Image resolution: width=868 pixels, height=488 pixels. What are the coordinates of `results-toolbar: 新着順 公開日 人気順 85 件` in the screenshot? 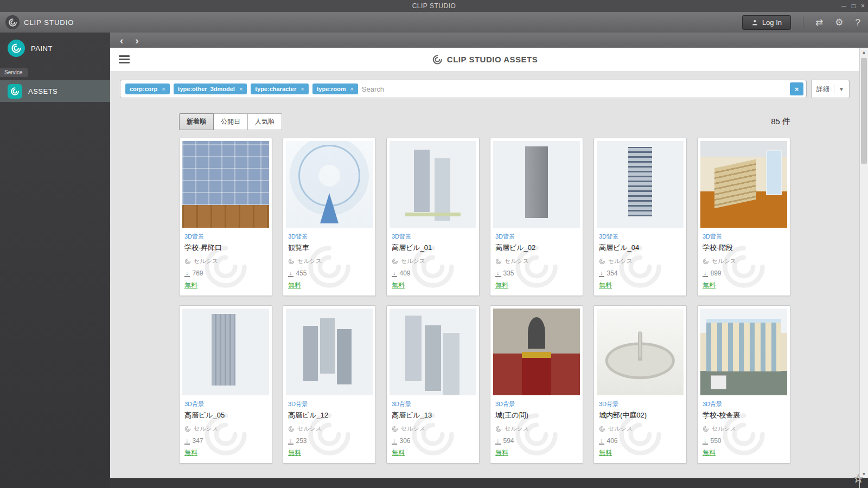 It's located at (485, 121).